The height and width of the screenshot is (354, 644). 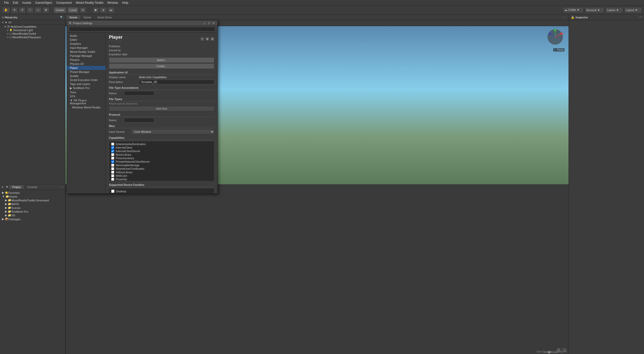 What do you see at coordinates (60, 10) in the screenshot?
I see `center-button: Center` at bounding box center [60, 10].